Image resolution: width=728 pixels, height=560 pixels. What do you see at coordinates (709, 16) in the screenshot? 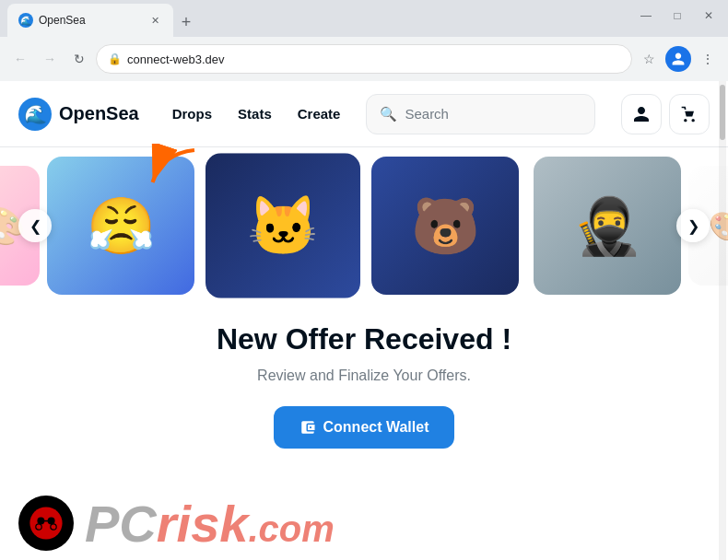
I see `close-button: ✕` at bounding box center [709, 16].